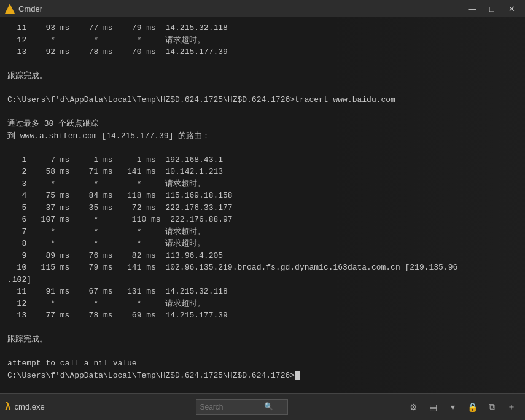 The image size is (525, 420). What do you see at coordinates (263, 208) in the screenshot?
I see `terminal-line: 5 37 ms 35 ms 72 ms 222.176.33.177` at bounding box center [263, 208].